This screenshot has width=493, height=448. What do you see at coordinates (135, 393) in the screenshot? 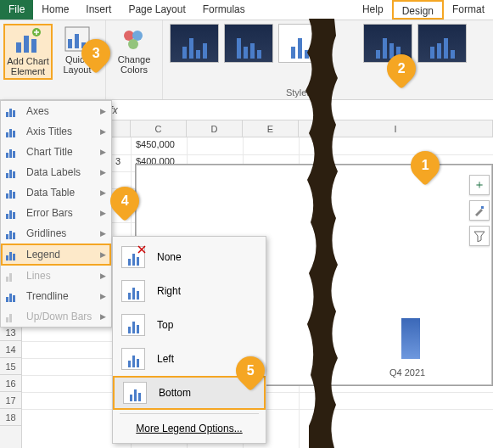
I see `legend-bottom-icon` at bounding box center [135, 393].